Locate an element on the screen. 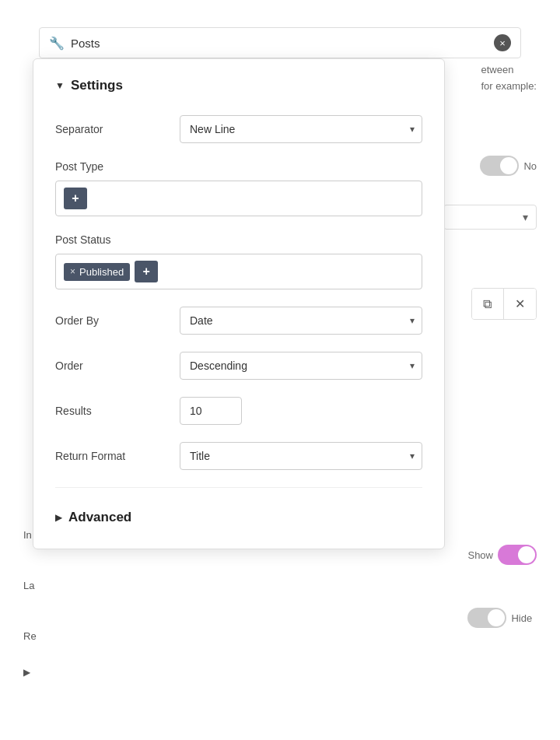 This screenshot has height=740, width=560. separator-select: New Line Comma Space Custom is located at coordinates (301, 129).